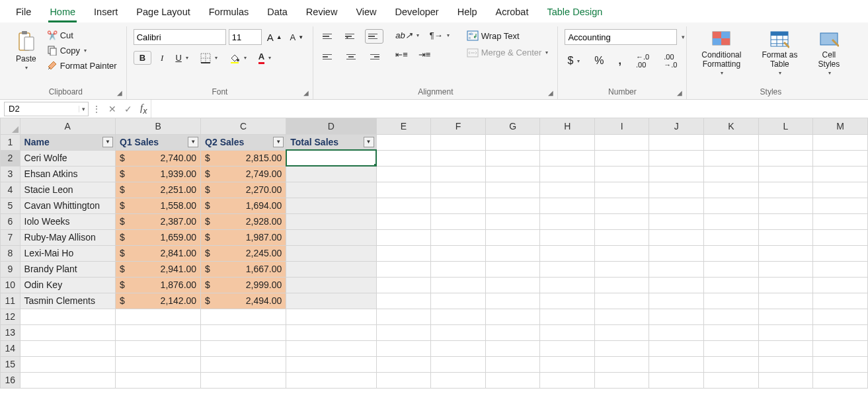 This screenshot has width=868, height=411. Describe the element at coordinates (417, 13) in the screenshot. I see `menu-developer: Developer` at that location.